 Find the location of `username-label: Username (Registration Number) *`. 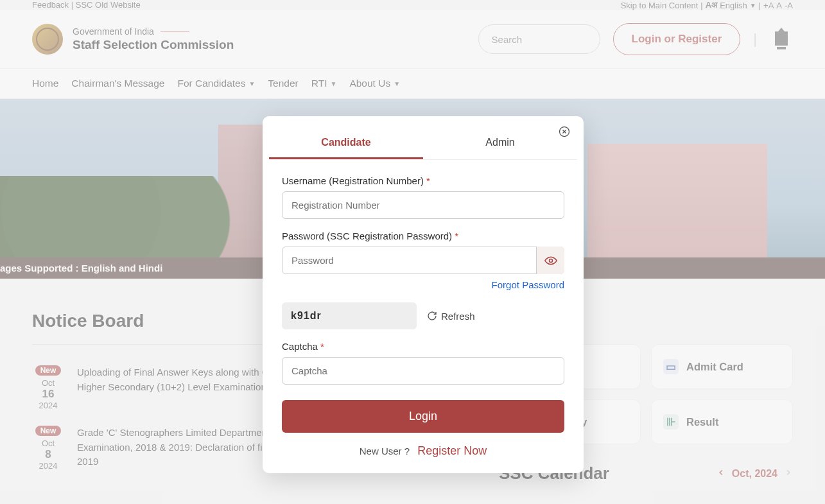

username-label: Username (Registration Number) * is located at coordinates (423, 181).